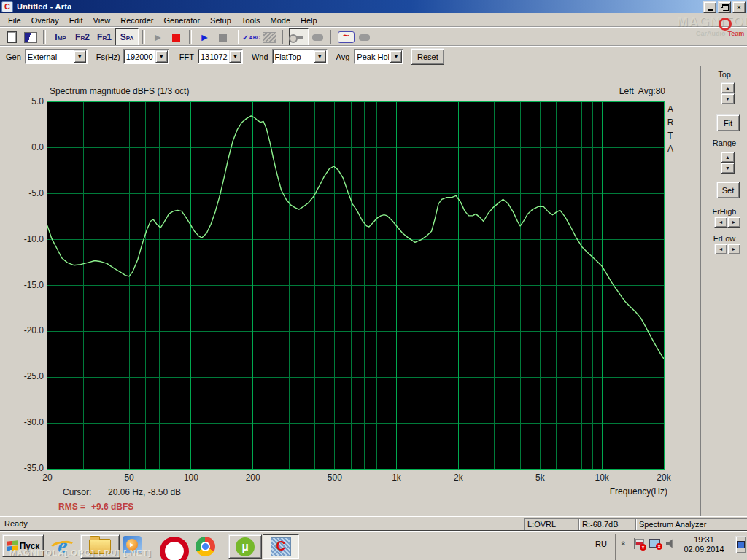  What do you see at coordinates (63, 545) in the screenshot?
I see `internet-explorer-icon: e` at bounding box center [63, 545].